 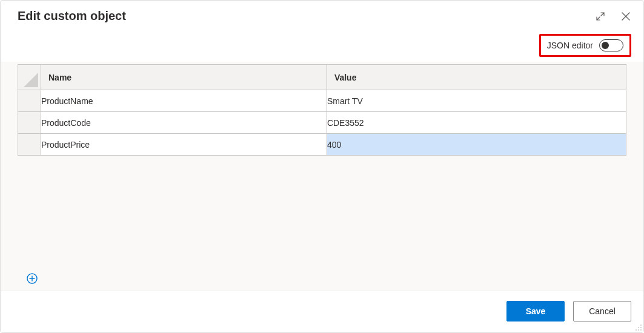 I want to click on resize-grip-icon, so click(x=638, y=327).